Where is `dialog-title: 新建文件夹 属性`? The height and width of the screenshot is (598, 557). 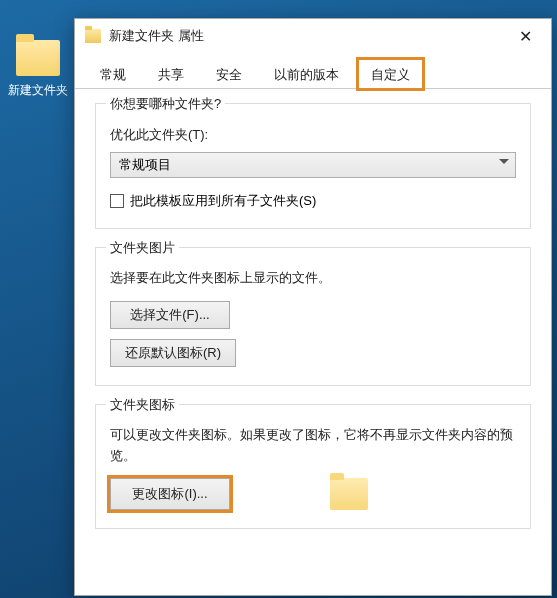
dialog-title: 新建文件夹 属性 is located at coordinates (306, 36).